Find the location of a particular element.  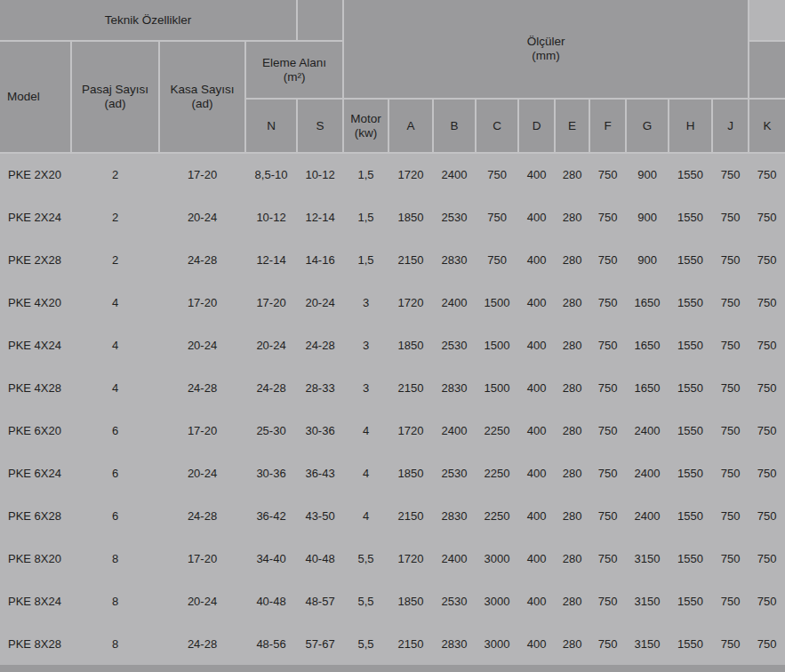

value-cell: 8 is located at coordinates (116, 644).